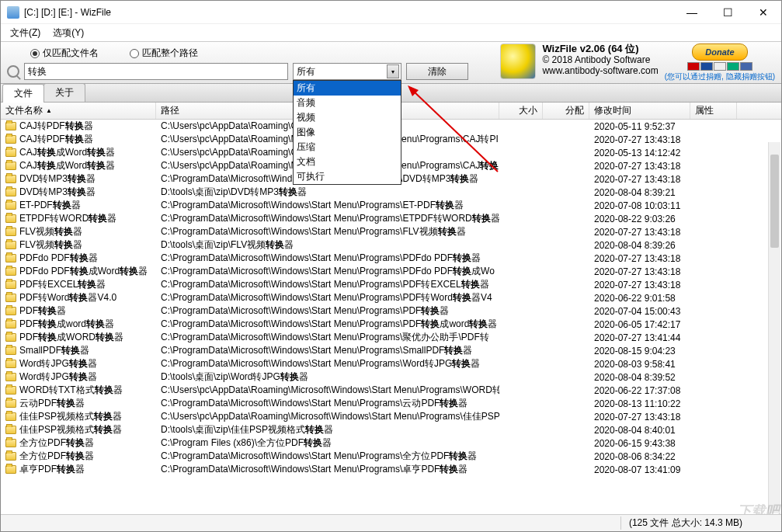 This screenshot has width=782, height=532. Describe the element at coordinates (347, 103) in the screenshot. I see `filter-option: 音频` at that location.